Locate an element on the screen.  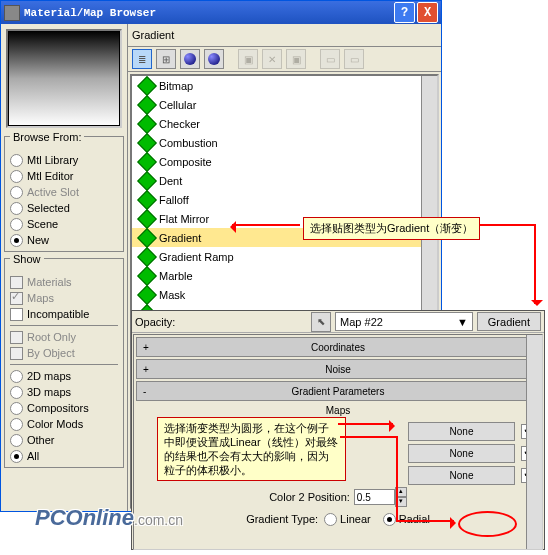
spinner-input is located at coordinates (374, 497).